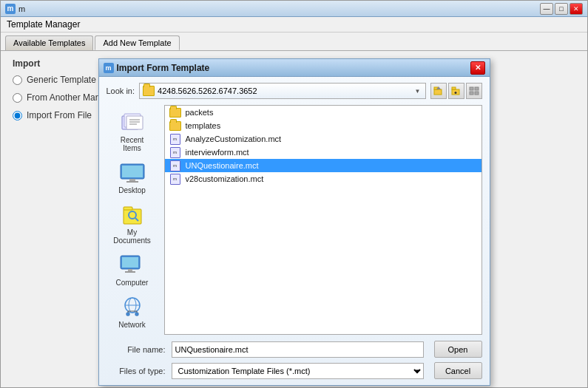 This screenshot has height=388, width=588. I want to click on menu-bar: Template Manager, so click(294, 25).